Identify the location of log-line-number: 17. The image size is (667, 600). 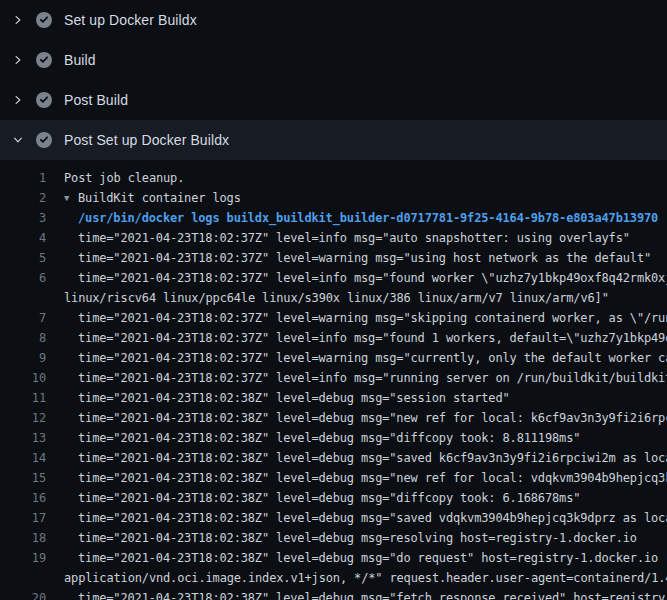
(23, 518).